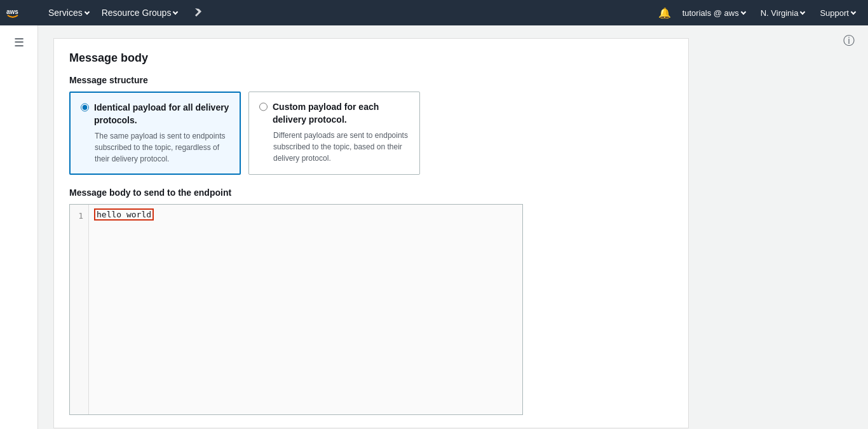  Describe the element at coordinates (124, 215) in the screenshot. I see `editor-text-highlighted: hello world` at that location.